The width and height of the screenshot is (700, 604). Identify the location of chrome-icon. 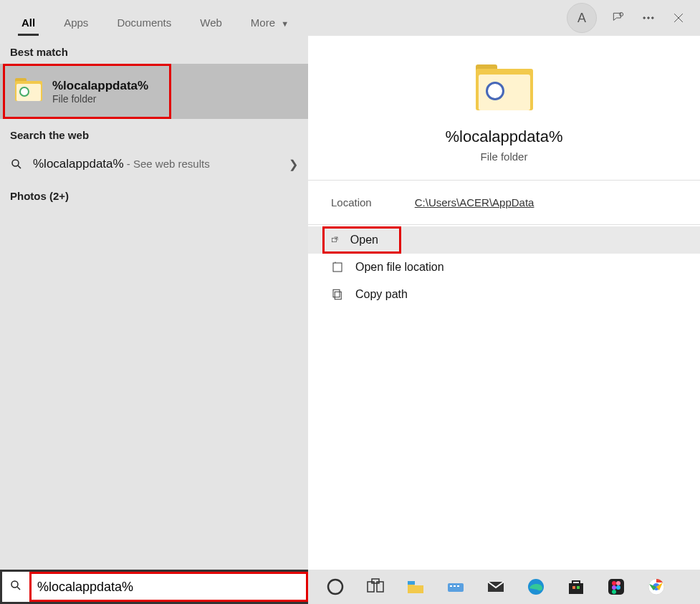
(656, 587).